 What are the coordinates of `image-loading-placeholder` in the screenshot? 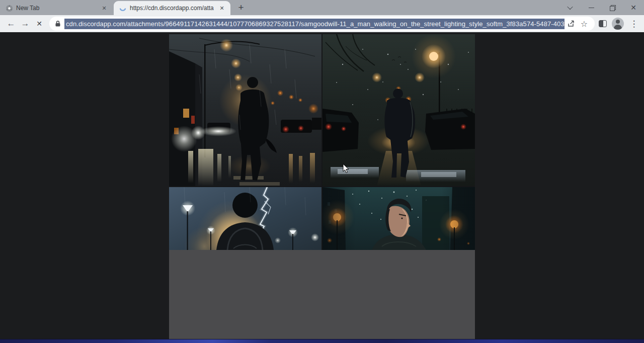 It's located at (322, 295).